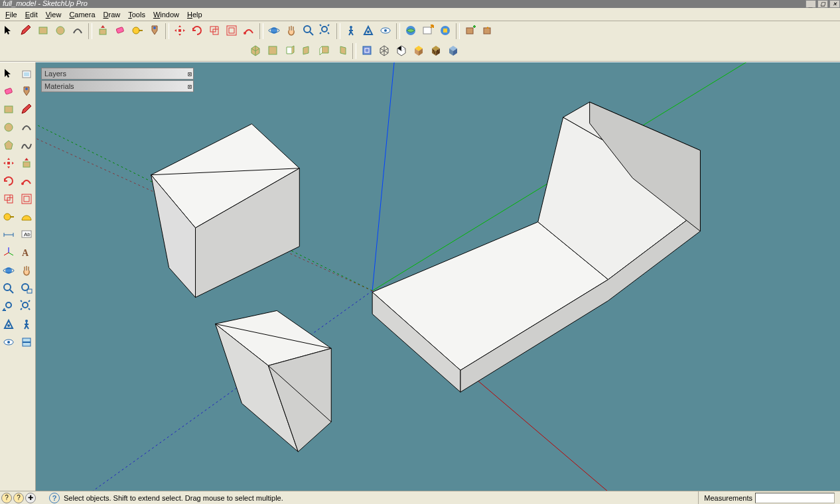  I want to click on measurements-input, so click(795, 498).